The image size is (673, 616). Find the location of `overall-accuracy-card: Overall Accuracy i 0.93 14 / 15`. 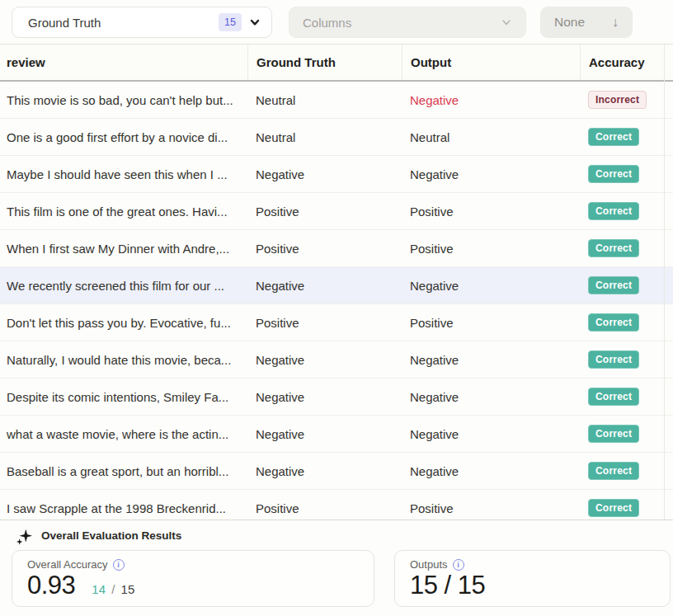

overall-accuracy-card: Overall Accuracy i 0.93 14 / 15 is located at coordinates (193, 579).